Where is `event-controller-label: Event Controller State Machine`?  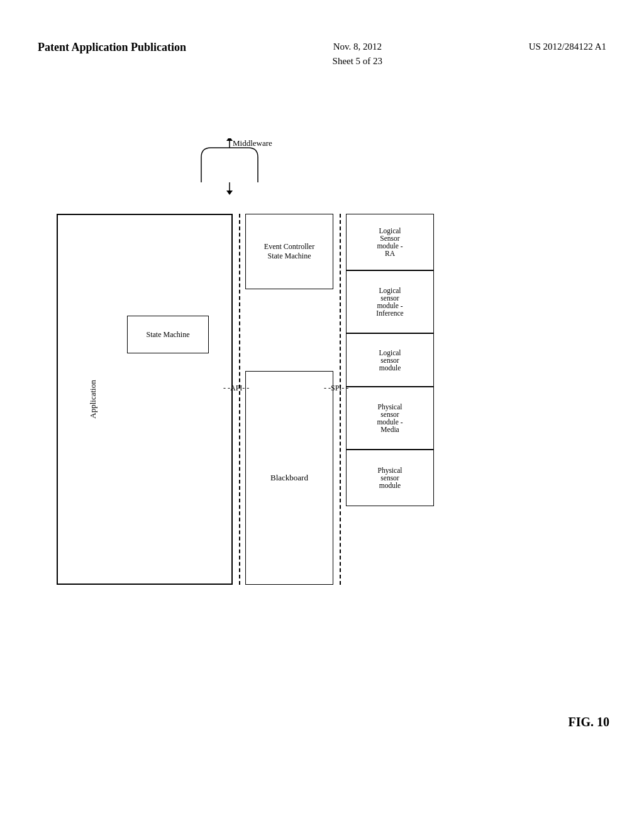
event-controller-label: Event Controller State Machine is located at coordinates (289, 252).